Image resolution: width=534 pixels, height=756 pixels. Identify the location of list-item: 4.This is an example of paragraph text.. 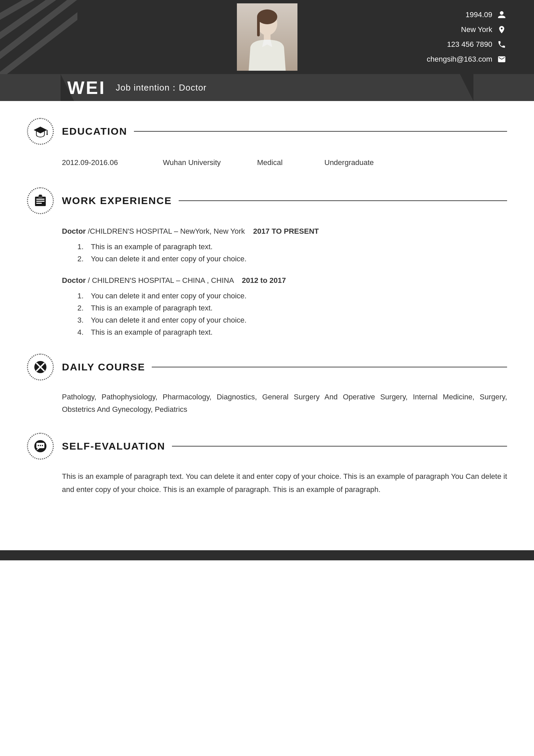
(292, 332).